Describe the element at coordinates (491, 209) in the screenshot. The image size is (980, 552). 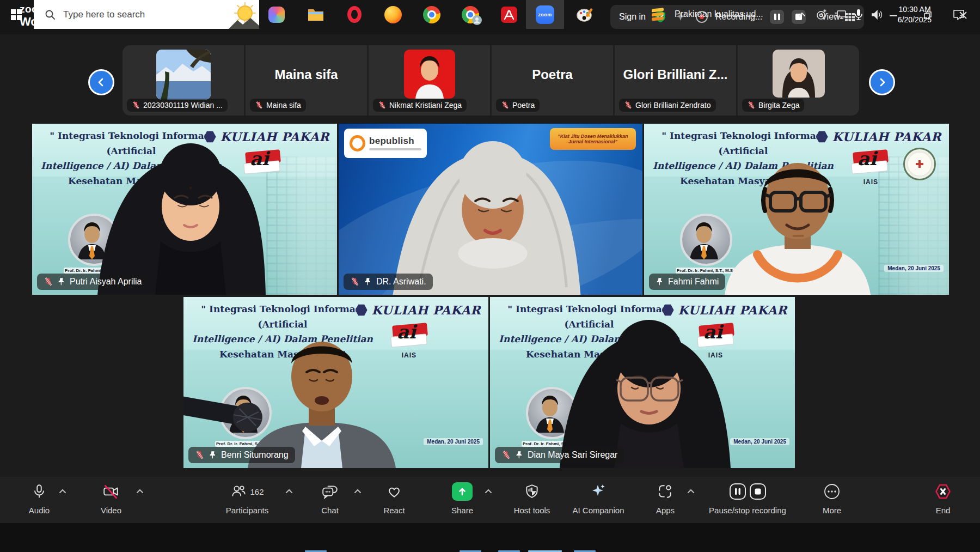
I see `video-tile-asriwati: bepublish "Kiat Jitu Dosen Menaklukkan J…` at that location.